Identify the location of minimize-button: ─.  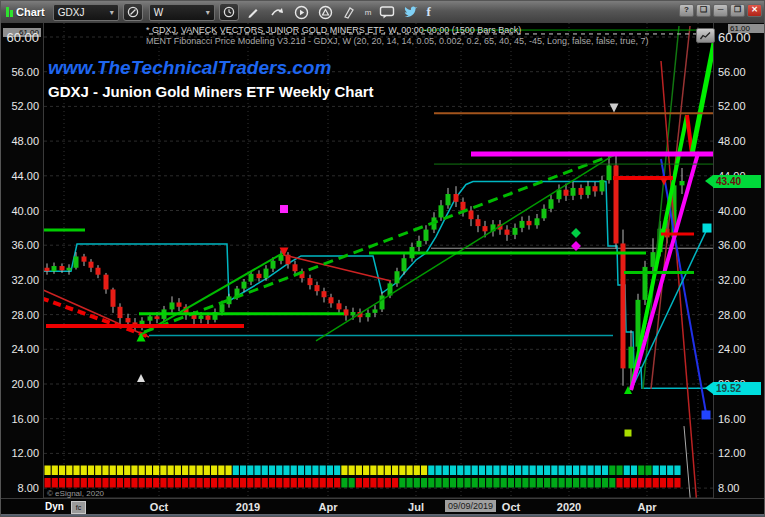
(720, 10).